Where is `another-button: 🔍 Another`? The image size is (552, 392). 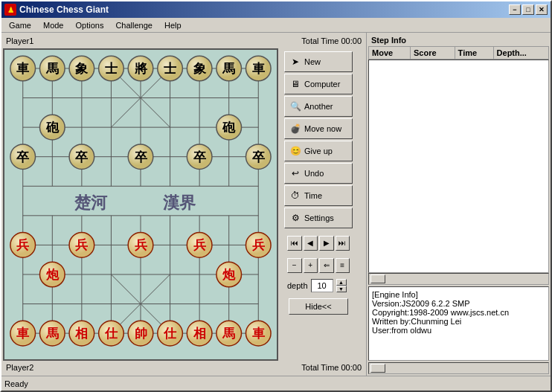
another-button: 🔍 Another is located at coordinates (318, 106).